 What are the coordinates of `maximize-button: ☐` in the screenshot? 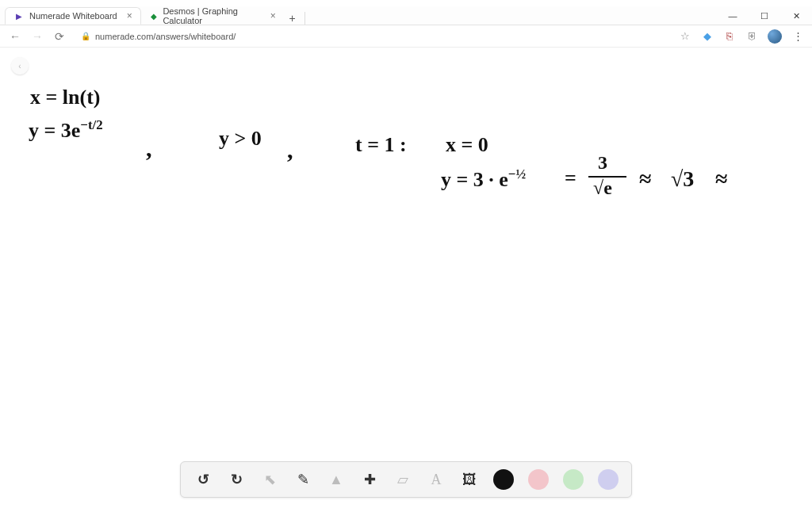 It's located at (764, 16).